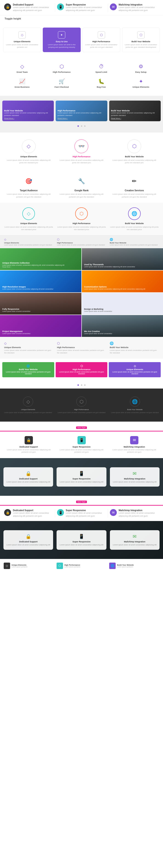  Describe the element at coordinates (135, 373) in the screenshot. I see `btn-unique-desc: Lorem ipsum dolor sit amet consectetur p…` at that location.